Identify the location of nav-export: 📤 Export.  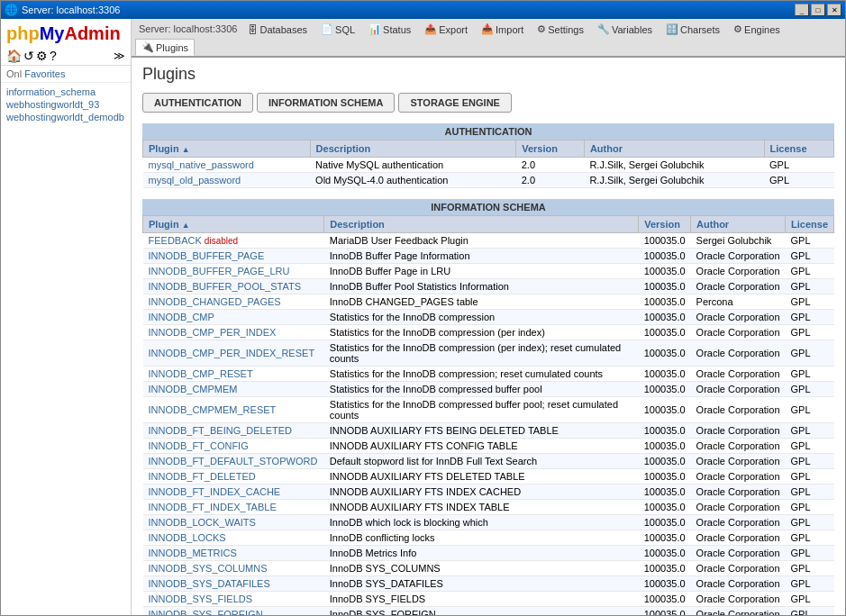
(446, 29).